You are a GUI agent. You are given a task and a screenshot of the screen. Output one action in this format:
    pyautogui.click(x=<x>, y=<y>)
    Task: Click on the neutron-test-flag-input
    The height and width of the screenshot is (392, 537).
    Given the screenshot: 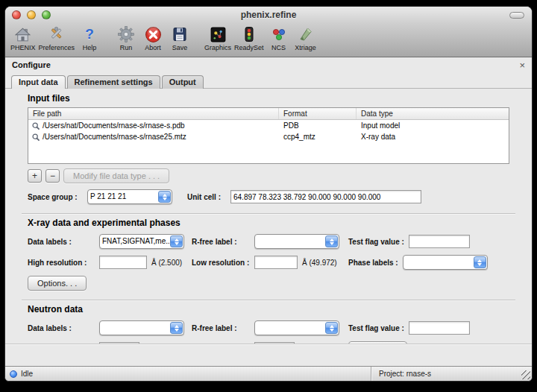 What is the action you would take?
    pyautogui.click(x=439, y=328)
    